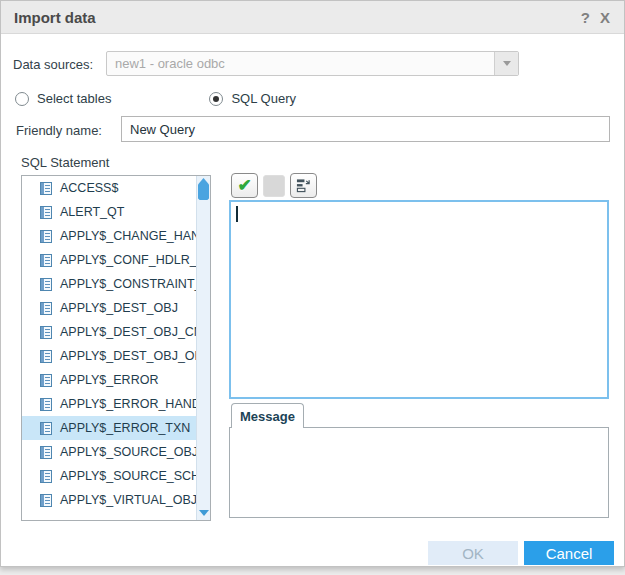 This screenshot has width=625, height=575. What do you see at coordinates (274, 186) in the screenshot?
I see `stop-query-button` at bounding box center [274, 186].